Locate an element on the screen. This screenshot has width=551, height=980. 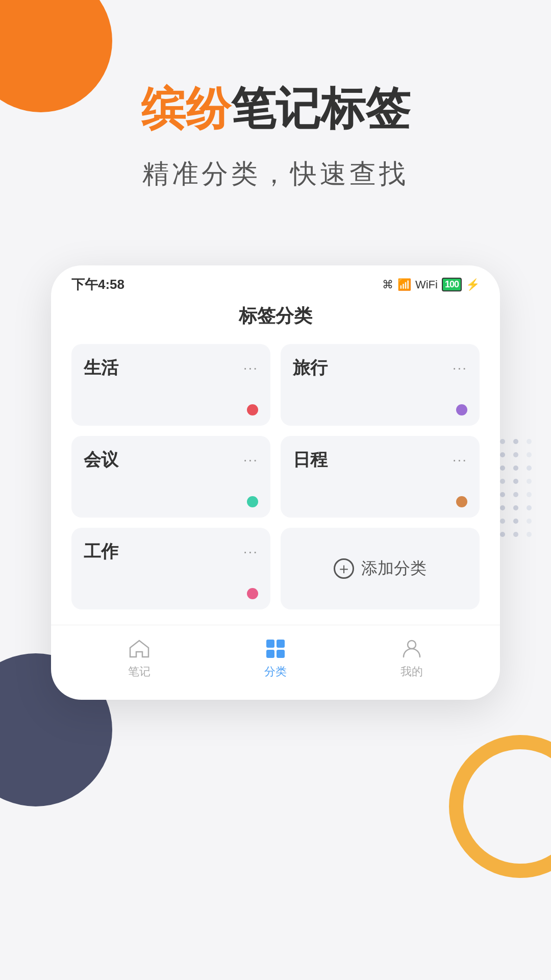
tag-card-life: 生活 ··· is located at coordinates (171, 385).